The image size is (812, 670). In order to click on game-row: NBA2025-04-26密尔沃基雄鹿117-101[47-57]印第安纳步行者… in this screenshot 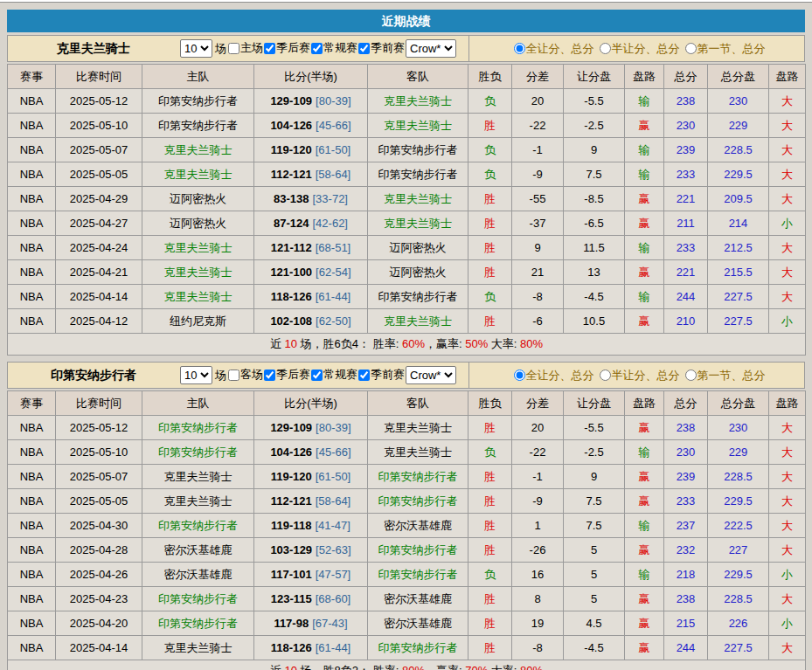, I will do `click(407, 575)`.